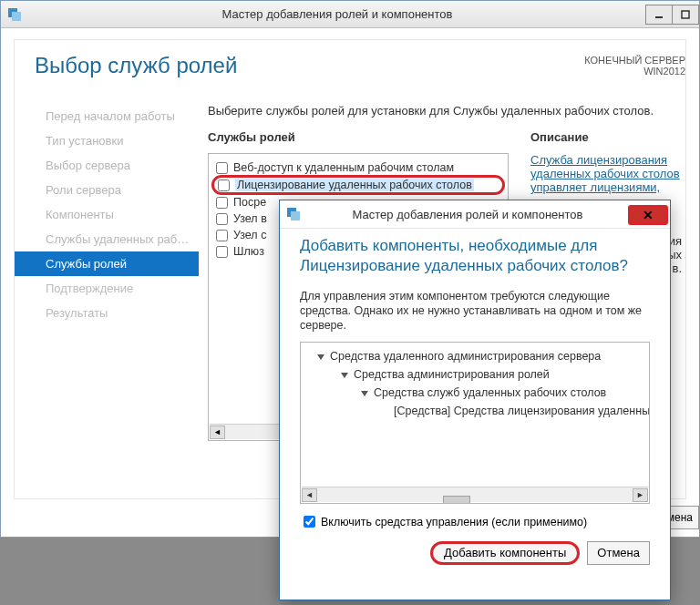  I want to click on nav-step: Перед началом работы, so click(107, 117).